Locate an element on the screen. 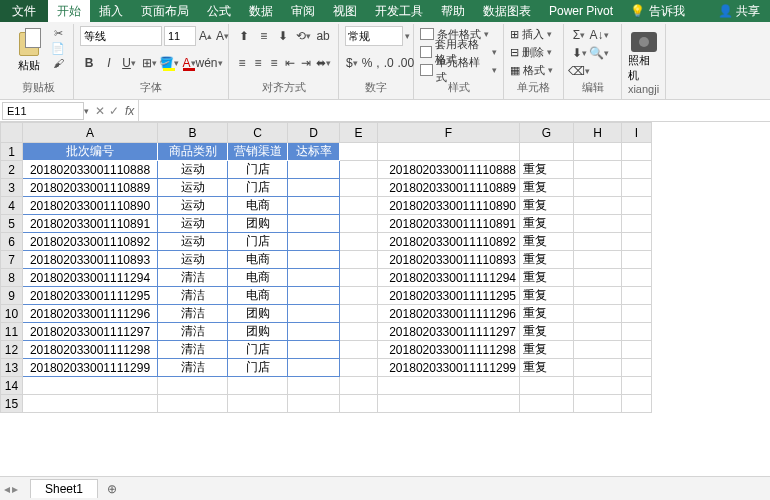 This screenshot has width=770, height=500. font-size-select is located at coordinates (180, 36).